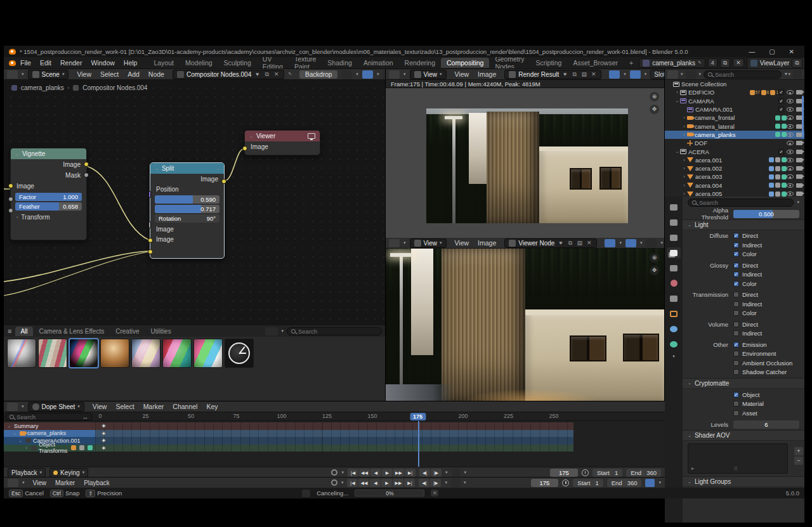 This screenshot has width=812, height=527. I want to click on display-channels-dropdown: View▾, so click(428, 75).